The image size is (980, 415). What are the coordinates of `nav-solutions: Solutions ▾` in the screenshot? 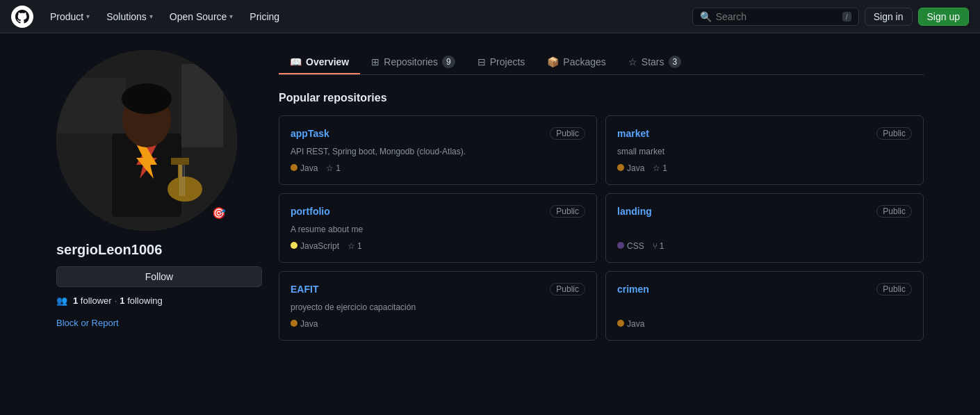 It's located at (129, 17).